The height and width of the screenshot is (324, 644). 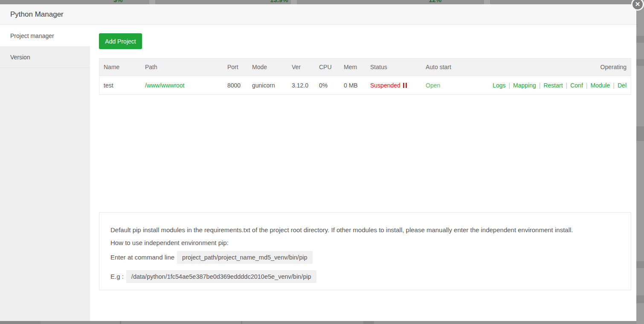 What do you see at coordinates (235, 67) in the screenshot?
I see `column-header-port: Port` at bounding box center [235, 67].